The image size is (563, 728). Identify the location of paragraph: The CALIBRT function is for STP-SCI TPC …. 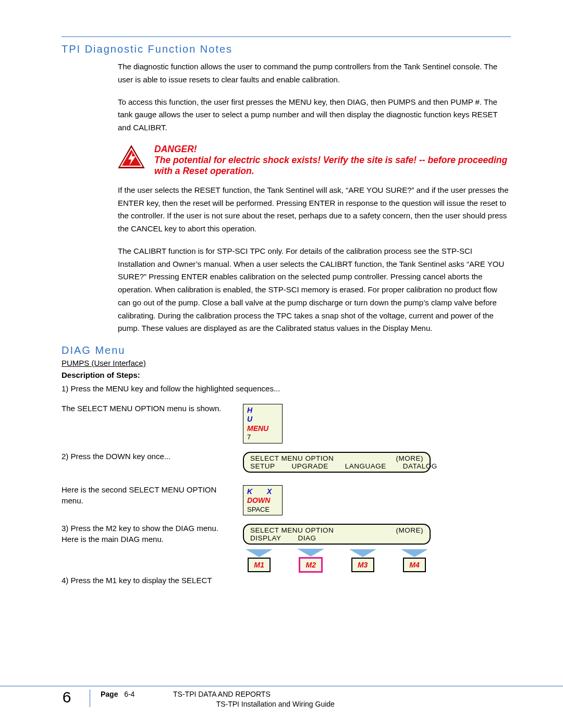
(314, 290).